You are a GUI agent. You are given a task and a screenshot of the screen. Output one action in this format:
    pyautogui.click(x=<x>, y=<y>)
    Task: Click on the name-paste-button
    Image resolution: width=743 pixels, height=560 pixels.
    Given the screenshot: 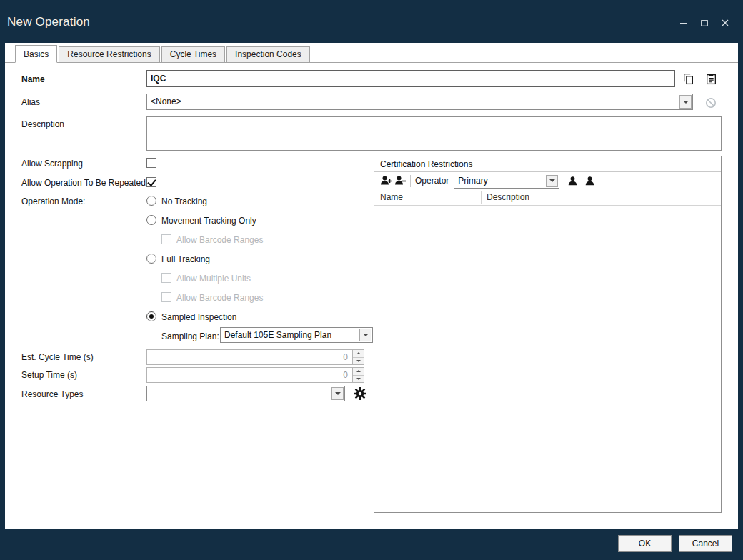 What is the action you would take?
    pyautogui.click(x=711, y=79)
    